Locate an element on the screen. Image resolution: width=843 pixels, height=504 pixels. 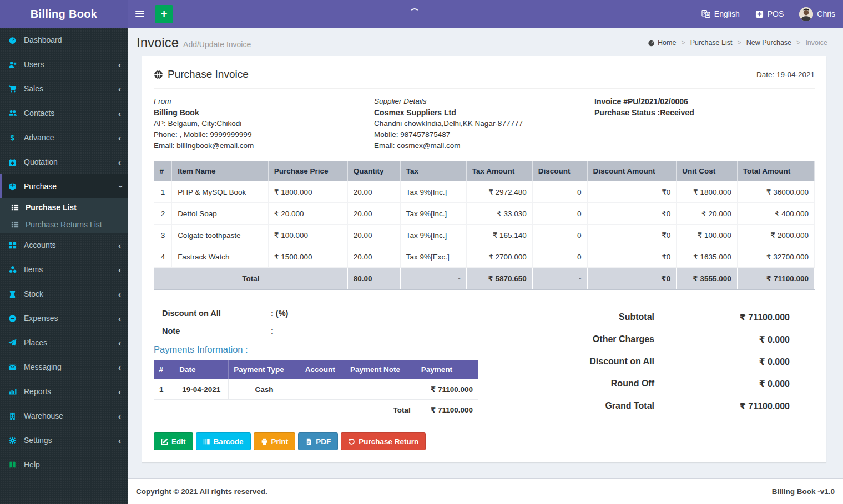
top-navbar: Billing Book + A English is located at coordinates (422, 14).